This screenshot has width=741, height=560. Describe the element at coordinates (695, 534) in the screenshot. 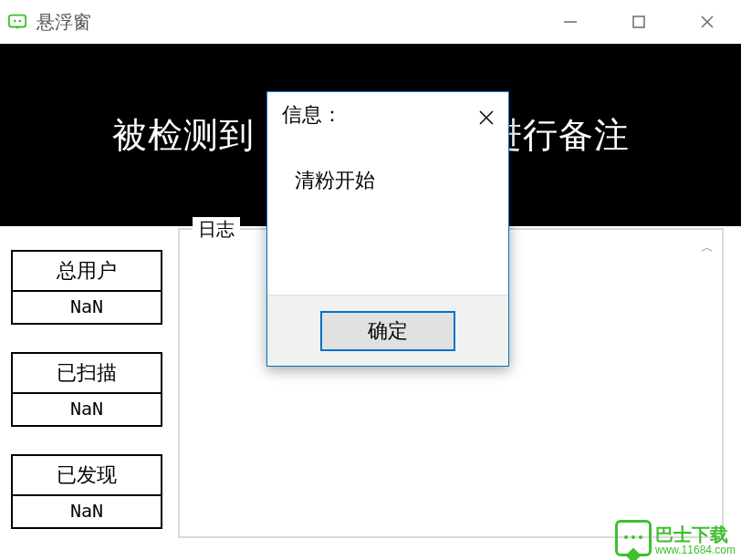

I see `watermark-name: 巴士下载` at that location.